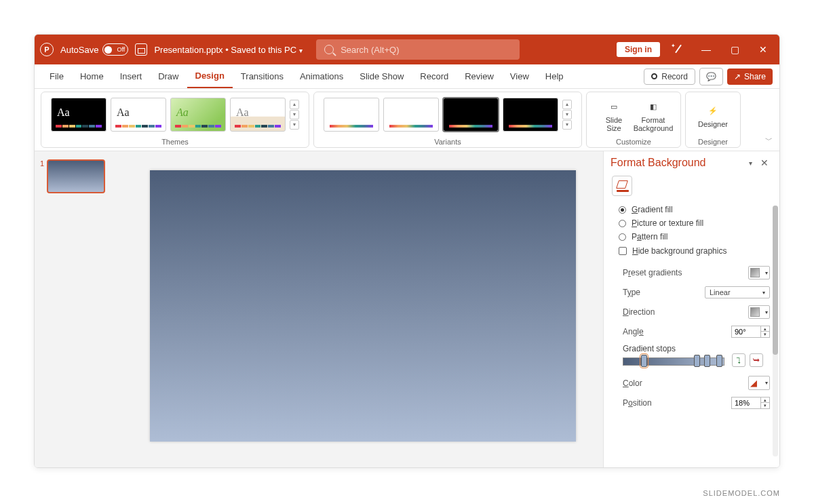  Describe the element at coordinates (57, 76) in the screenshot. I see `menu-file: File` at that location.